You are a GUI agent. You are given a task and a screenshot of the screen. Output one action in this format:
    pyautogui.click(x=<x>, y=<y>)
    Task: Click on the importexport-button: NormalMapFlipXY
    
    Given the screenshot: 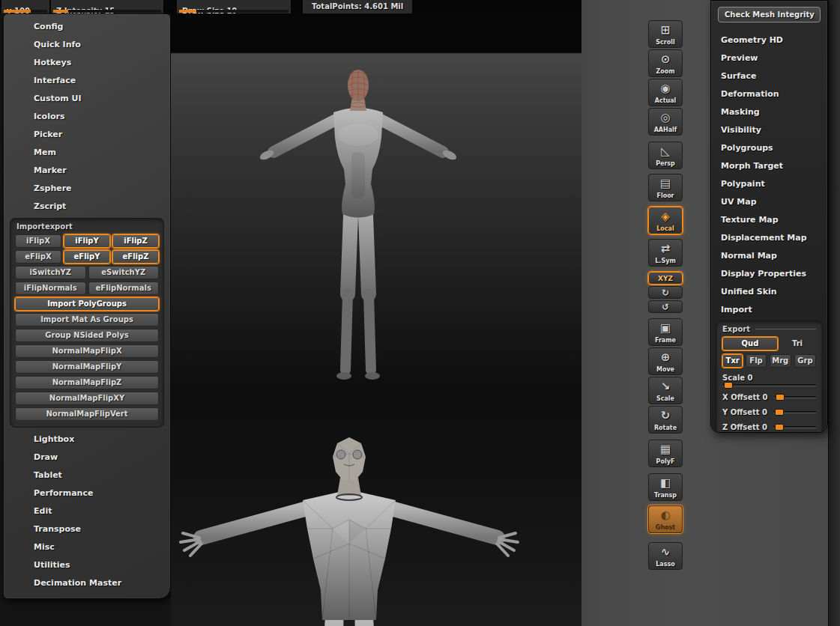 What is the action you would take?
    pyautogui.click(x=87, y=398)
    